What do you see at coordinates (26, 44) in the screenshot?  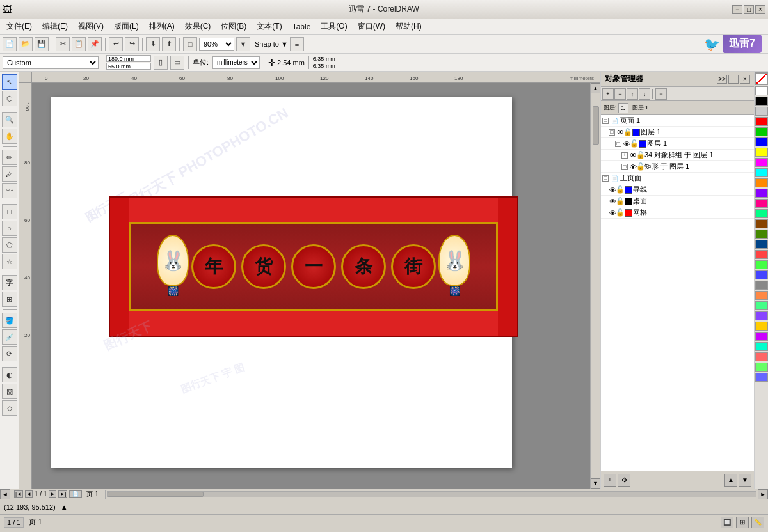 I see `open-button: 📂` at bounding box center [26, 44].